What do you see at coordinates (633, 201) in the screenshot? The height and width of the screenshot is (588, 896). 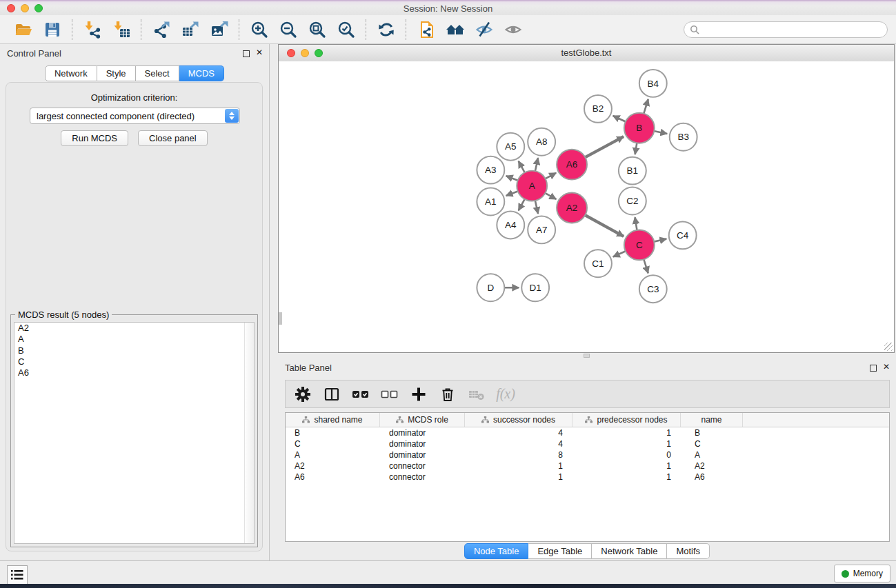 I see `graph-node-C2: C2` at bounding box center [633, 201].